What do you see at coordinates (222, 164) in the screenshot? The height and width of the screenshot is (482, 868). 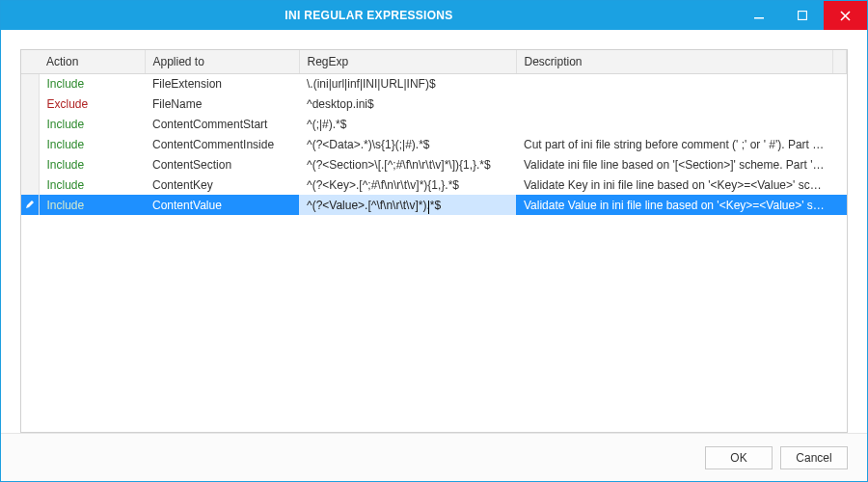 I see `cell-applied-to: ContentSection` at bounding box center [222, 164].